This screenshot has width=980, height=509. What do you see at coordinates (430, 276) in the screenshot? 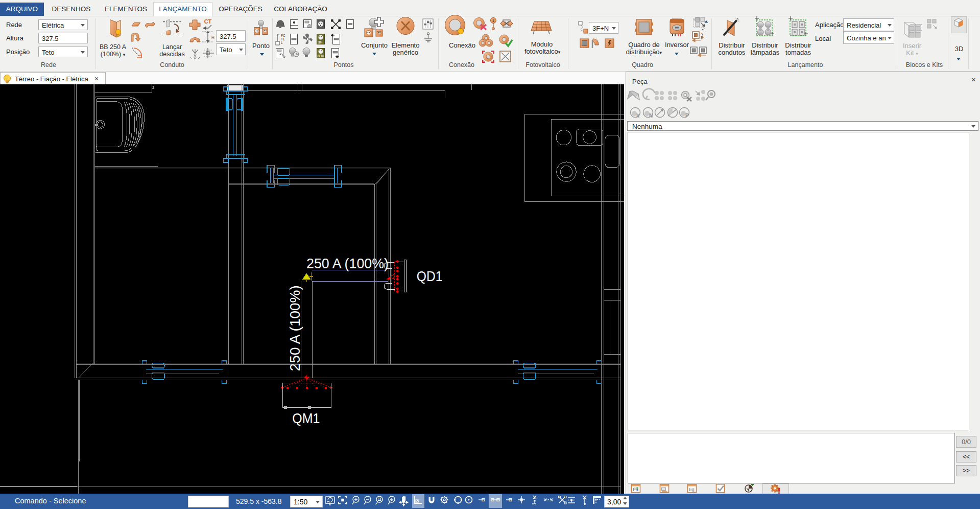
I see `svg-text: QD1` at bounding box center [430, 276].